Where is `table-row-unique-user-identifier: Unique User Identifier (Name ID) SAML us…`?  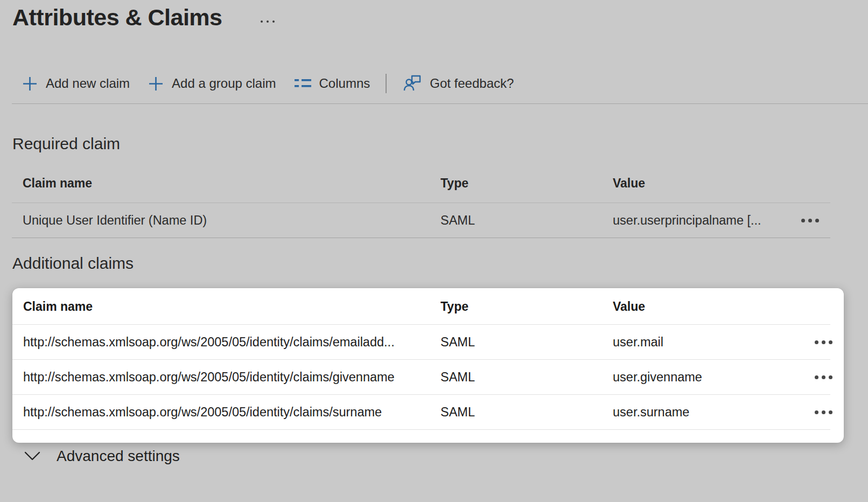
table-row-unique-user-identifier: Unique User Identifier (Name ID) SAML us… is located at coordinates (421, 221).